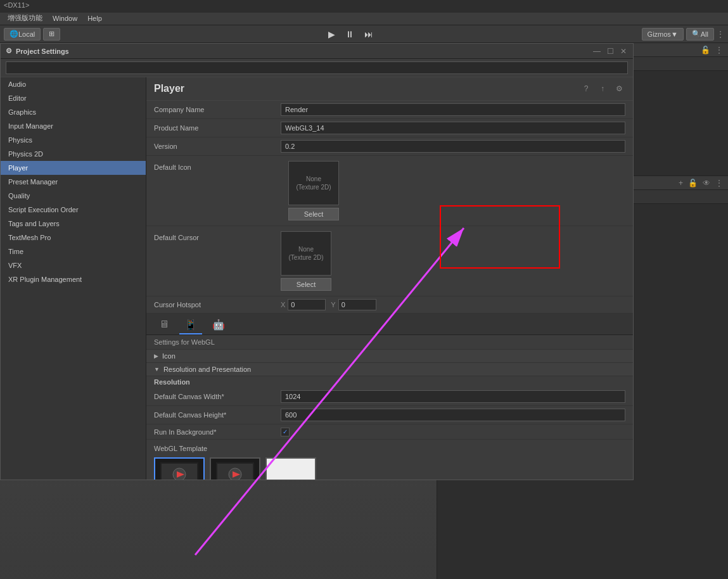 Image resolution: width=728 pixels, height=579 pixels. What do you see at coordinates (191, 326) in the screenshot?
I see `tab-webgl: 📱` at bounding box center [191, 326].